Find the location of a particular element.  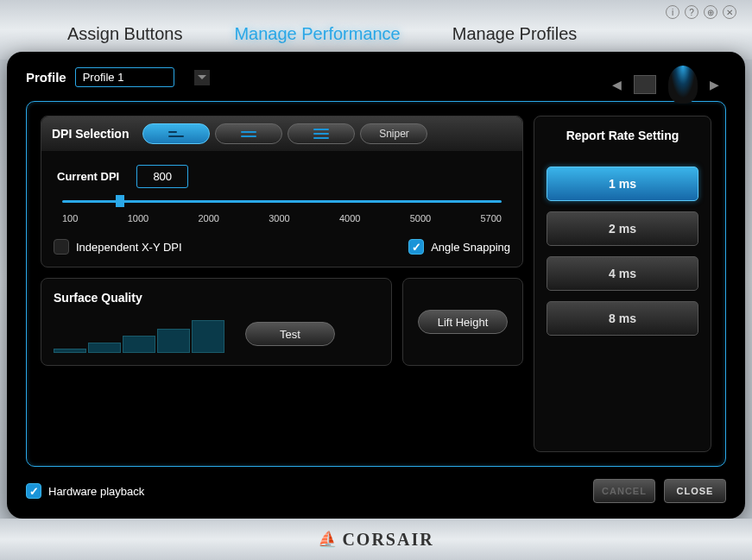

rate-8ms: 8 ms is located at coordinates (622, 318).